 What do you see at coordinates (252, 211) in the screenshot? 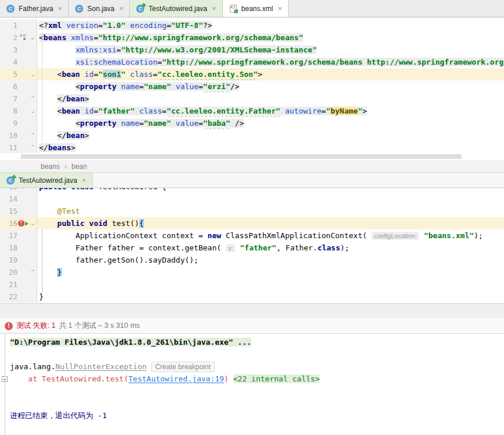
I see `code-line-15: 15 @Test` at bounding box center [252, 211].